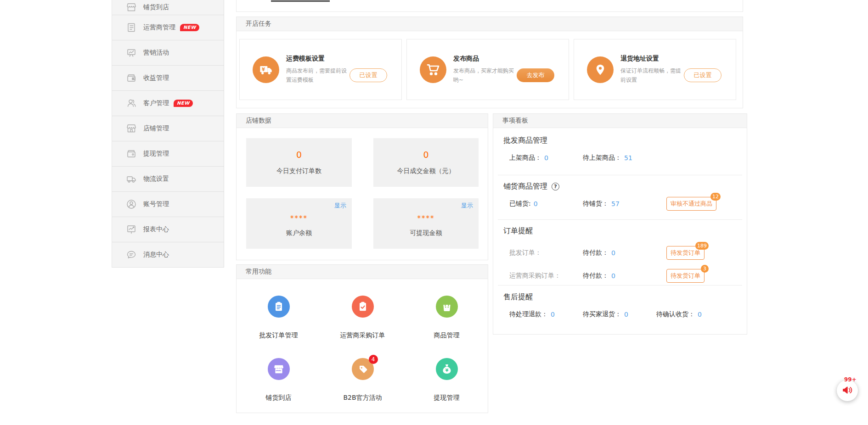  What do you see at coordinates (692, 204) in the screenshot?
I see `rejected-products-button: 审核不通过商品 12` at bounding box center [692, 204].